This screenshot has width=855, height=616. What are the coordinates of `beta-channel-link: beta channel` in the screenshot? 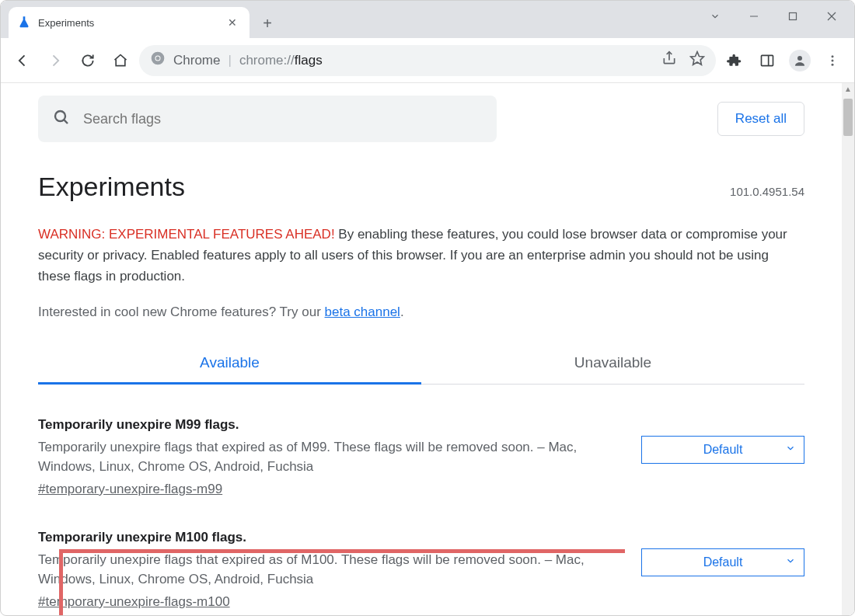 It's located at (362, 312).